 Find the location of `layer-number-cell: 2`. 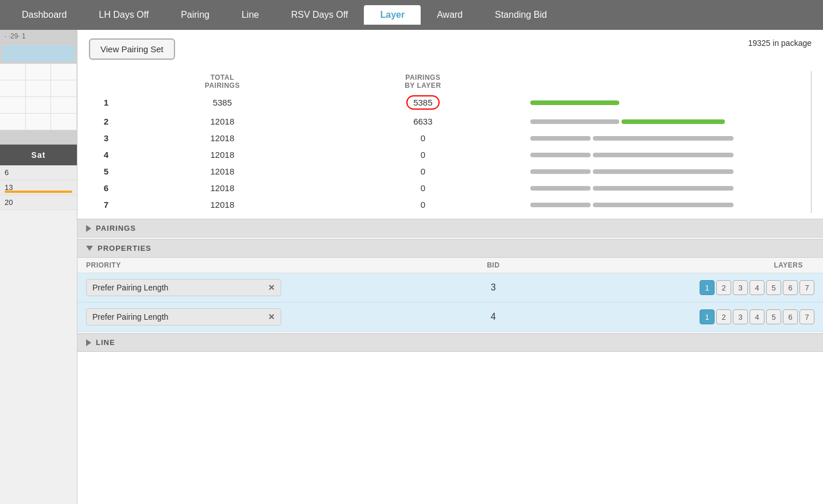

layer-number-cell: 2 is located at coordinates (106, 122).